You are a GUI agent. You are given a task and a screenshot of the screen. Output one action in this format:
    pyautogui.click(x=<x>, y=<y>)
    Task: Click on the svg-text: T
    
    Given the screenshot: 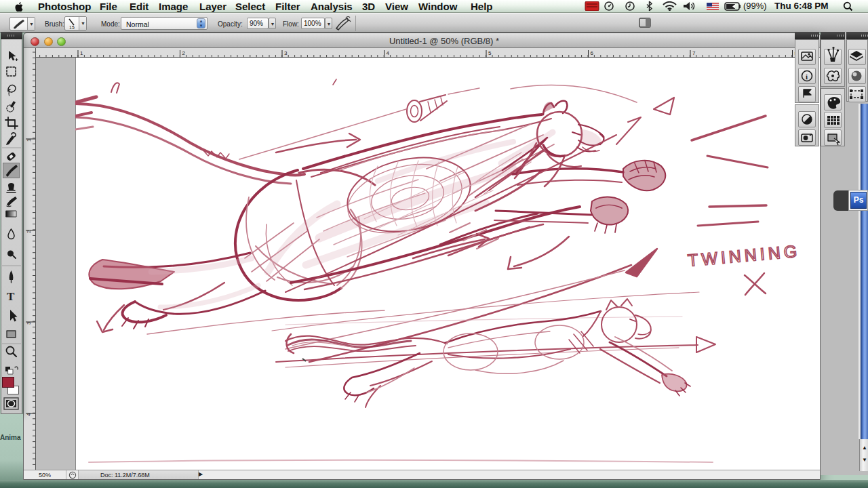 What is the action you would take?
    pyautogui.click(x=11, y=297)
    